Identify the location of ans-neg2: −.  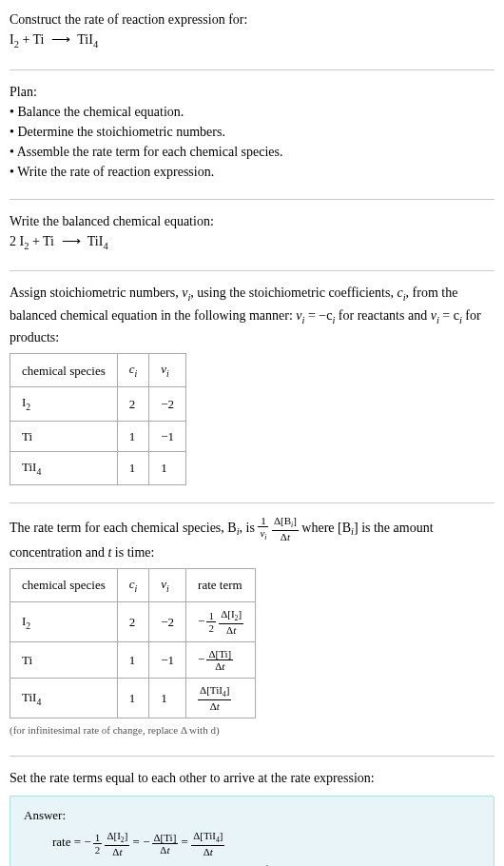
(146, 841).